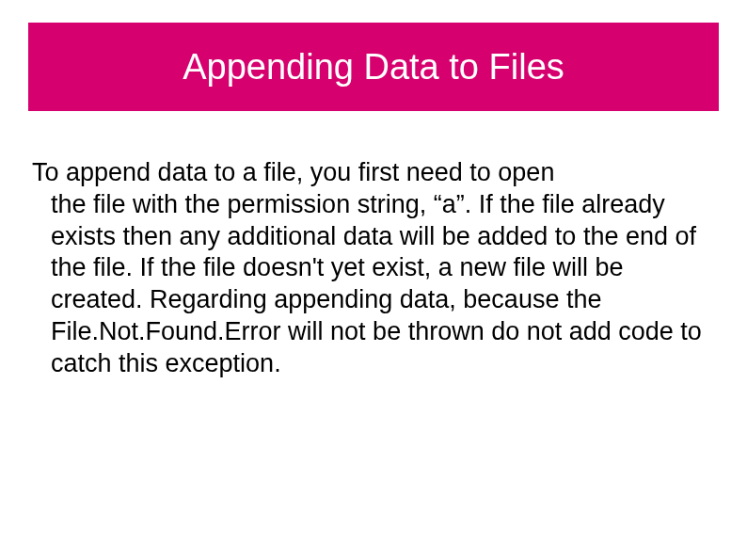  I want to click on body-line-first: To append data to a file, you first need…, so click(374, 173).